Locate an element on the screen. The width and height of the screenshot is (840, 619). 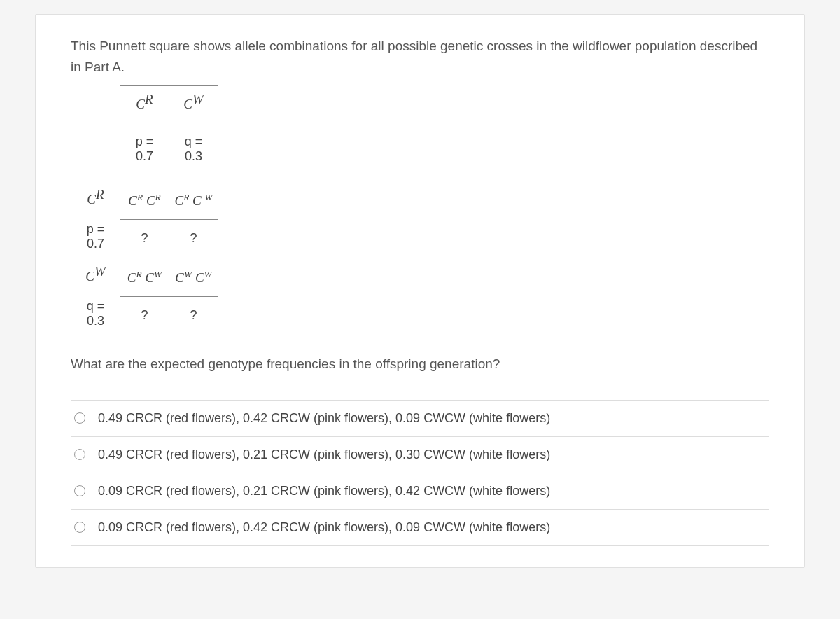
option-4: 0.09 CRCR (red flowers), 0.42 CRCW (pink… is located at coordinates (420, 528).